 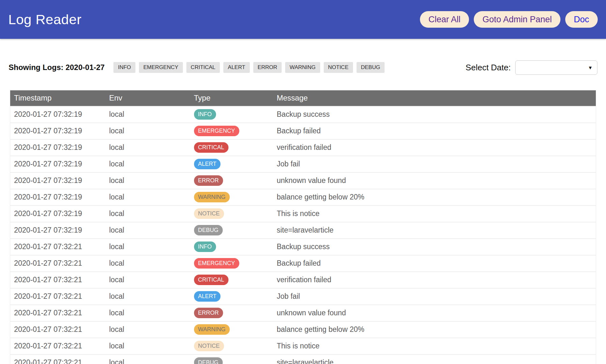 I want to click on log-message: Backup failed, so click(x=436, y=131).